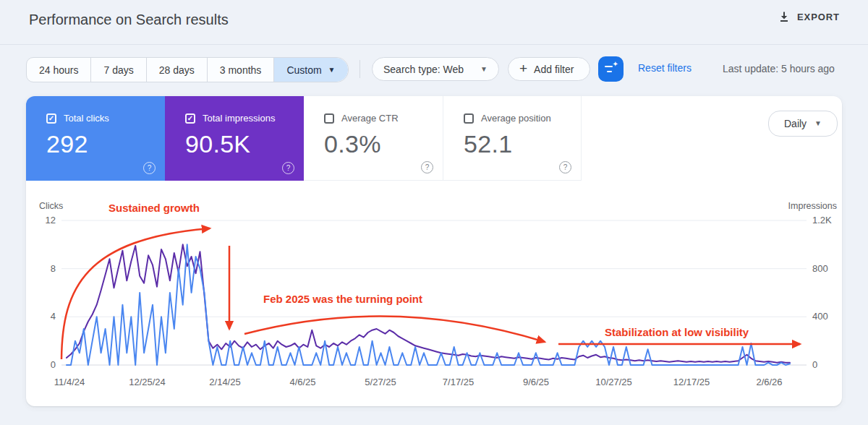  I want to click on metric-card-total-clicks: ✓ Total clicks 292 ?, so click(95, 139).